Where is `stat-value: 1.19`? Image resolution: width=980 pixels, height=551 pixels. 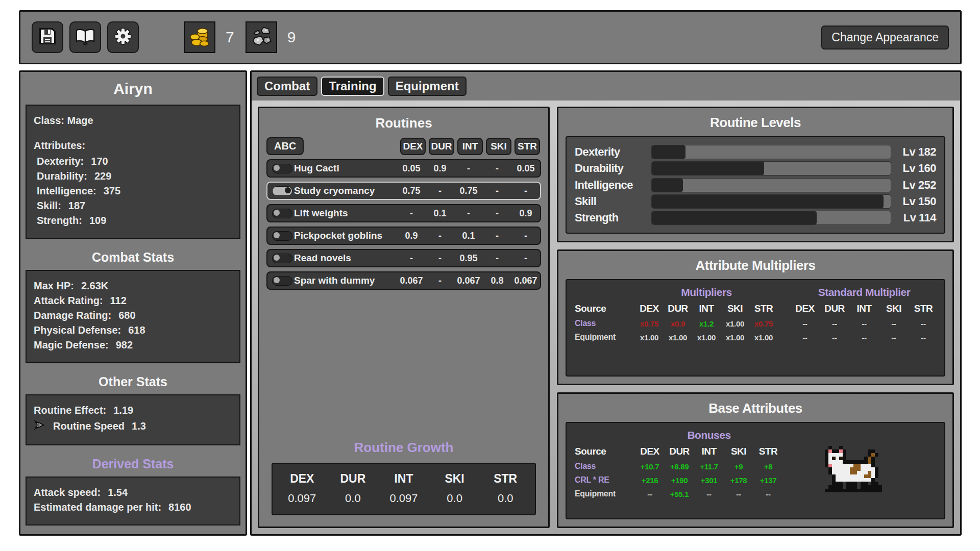 stat-value: 1.19 is located at coordinates (124, 410).